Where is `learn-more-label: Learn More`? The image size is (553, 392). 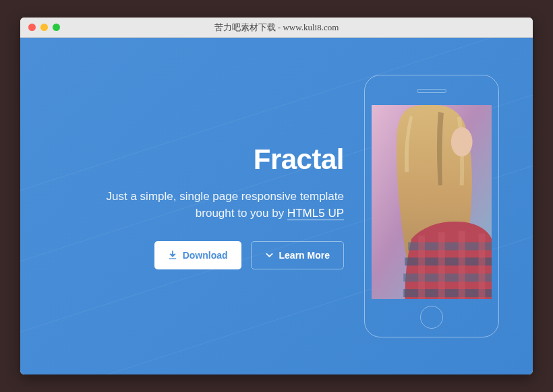 learn-more-label: Learn More is located at coordinates (305, 255).